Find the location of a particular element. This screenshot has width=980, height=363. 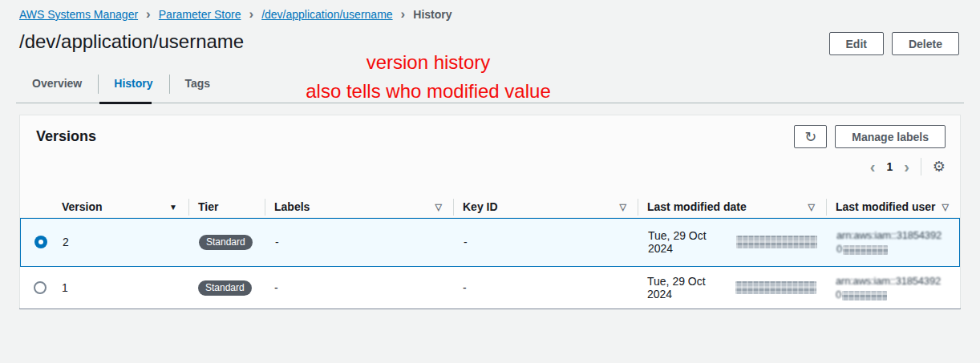

pagination-prev-icon: ‹ is located at coordinates (873, 167).